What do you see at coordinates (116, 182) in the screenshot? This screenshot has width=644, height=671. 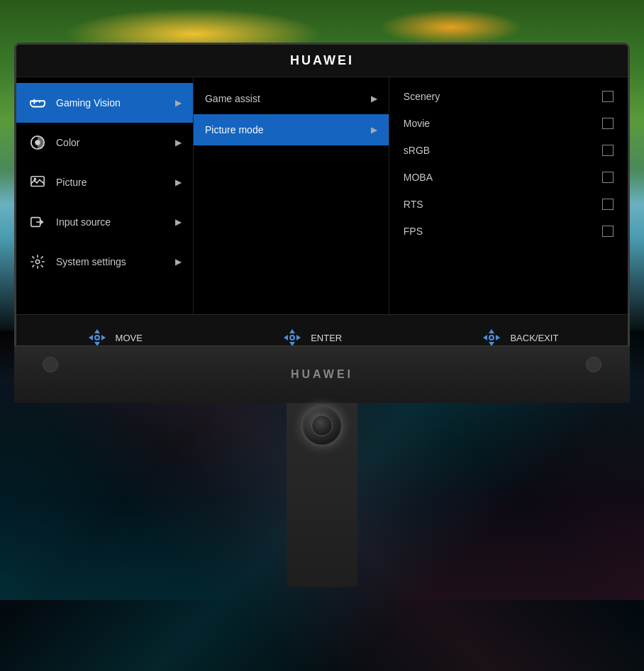 I see `picture-label: Picture` at bounding box center [116, 182].